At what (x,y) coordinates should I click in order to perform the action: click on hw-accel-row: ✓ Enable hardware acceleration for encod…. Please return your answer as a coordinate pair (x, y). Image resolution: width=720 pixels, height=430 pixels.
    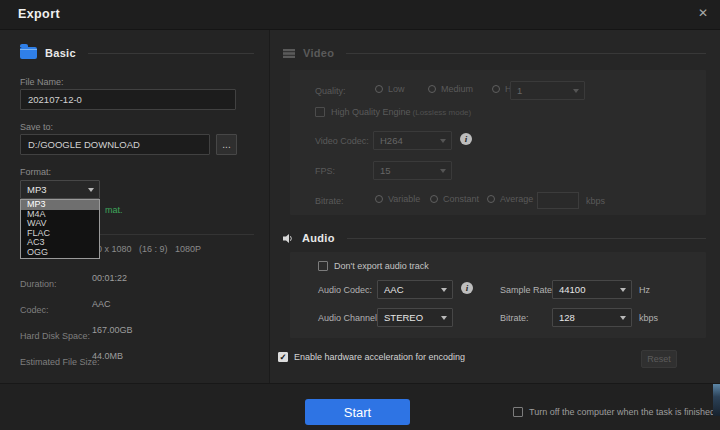
    Looking at the image, I should click on (372, 357).